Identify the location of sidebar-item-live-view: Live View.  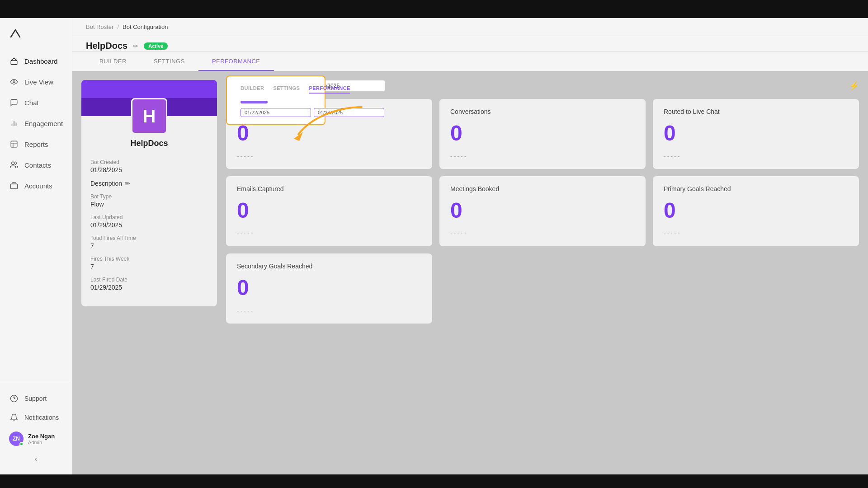
(36, 82).